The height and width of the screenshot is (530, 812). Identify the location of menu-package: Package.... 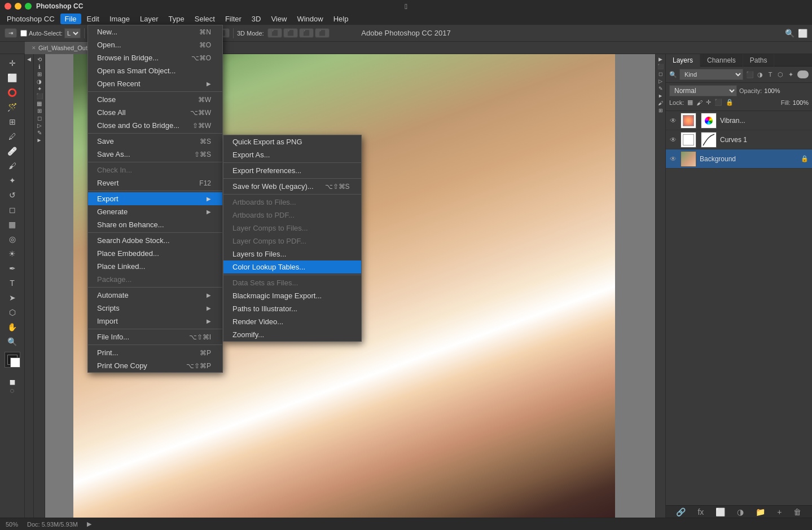
(155, 280).